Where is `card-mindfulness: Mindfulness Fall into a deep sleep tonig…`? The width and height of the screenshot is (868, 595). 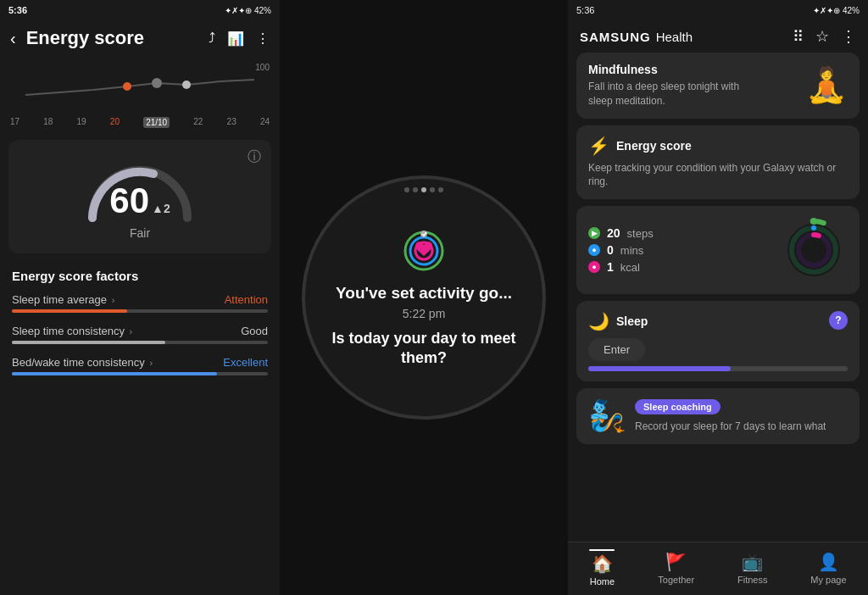 card-mindfulness: Mindfulness Fall into a deep sleep tonig… is located at coordinates (718, 86).